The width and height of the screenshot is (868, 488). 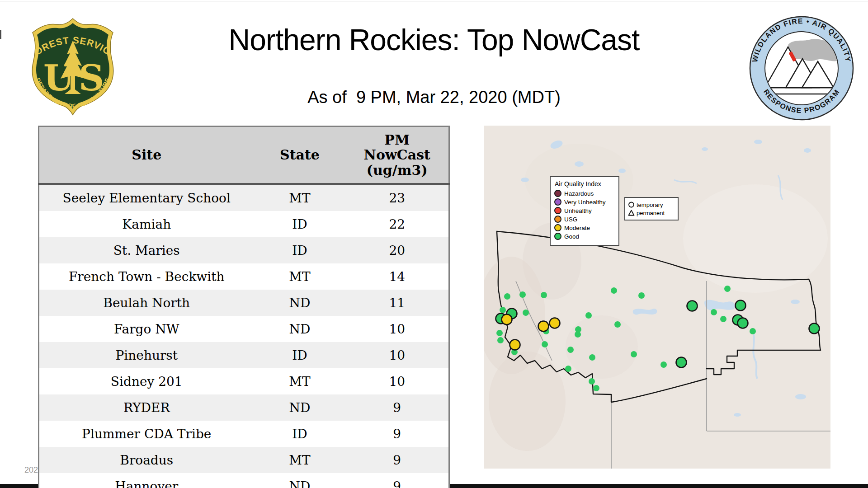 What do you see at coordinates (244, 250) in the screenshot?
I see `table-row: St. MariesID20` at bounding box center [244, 250].